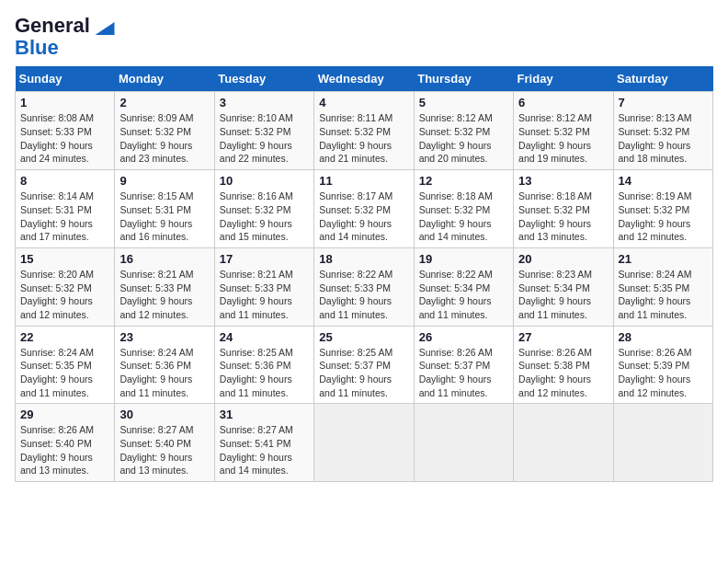  Describe the element at coordinates (64, 180) in the screenshot. I see `day-number: 8` at that location.